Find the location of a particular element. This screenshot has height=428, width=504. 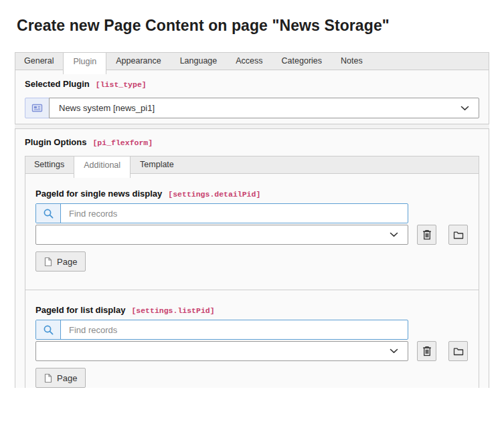

selected-plugin-label: Selected Plugin is located at coordinates (58, 84).